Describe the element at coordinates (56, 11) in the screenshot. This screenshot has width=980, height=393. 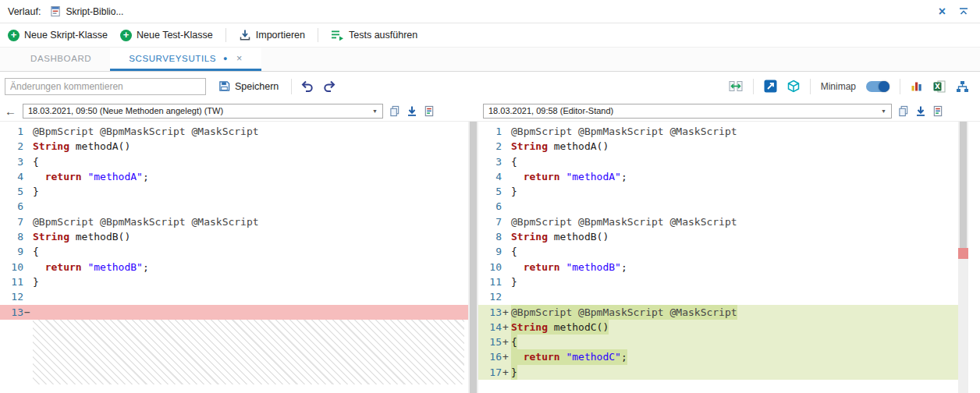
I see `script-document-icon` at that location.